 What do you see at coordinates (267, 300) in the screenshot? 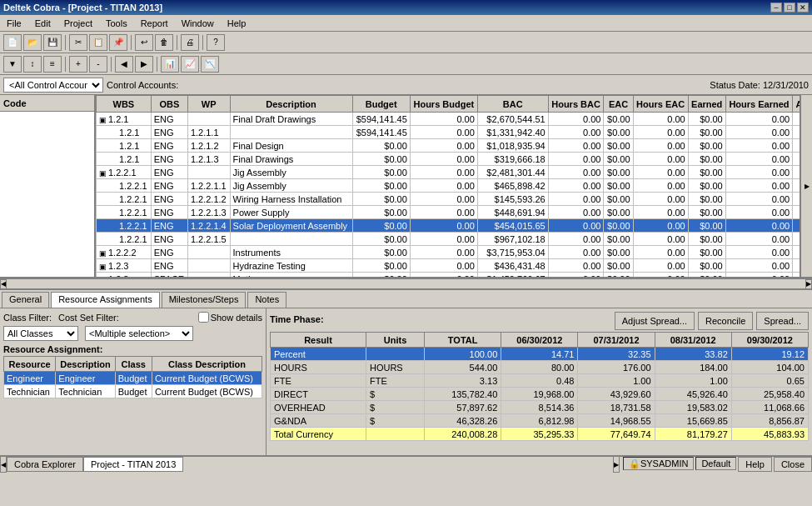
I see `tab-notes: Notes` at bounding box center [267, 300].